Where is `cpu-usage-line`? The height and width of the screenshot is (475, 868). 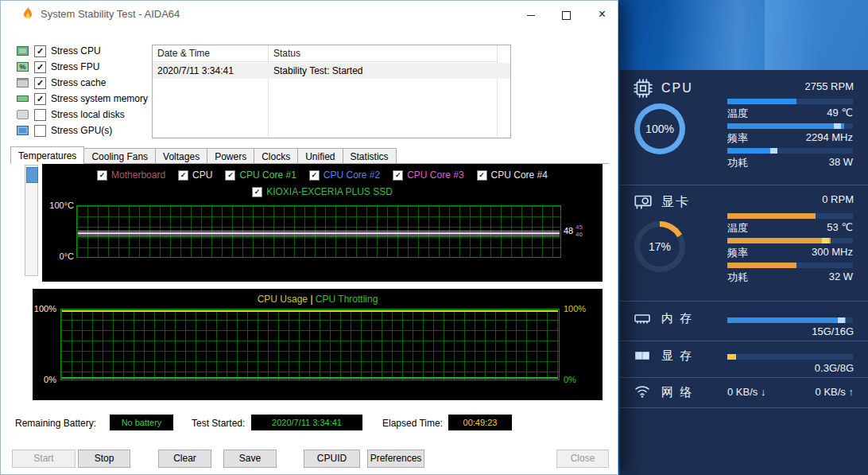 cpu-usage-line is located at coordinates (310, 311).